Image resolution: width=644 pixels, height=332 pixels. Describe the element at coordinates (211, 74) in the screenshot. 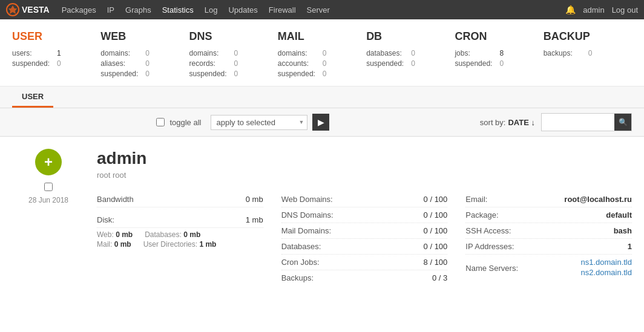

I see `dns-suspended-label: suspended:` at that location.